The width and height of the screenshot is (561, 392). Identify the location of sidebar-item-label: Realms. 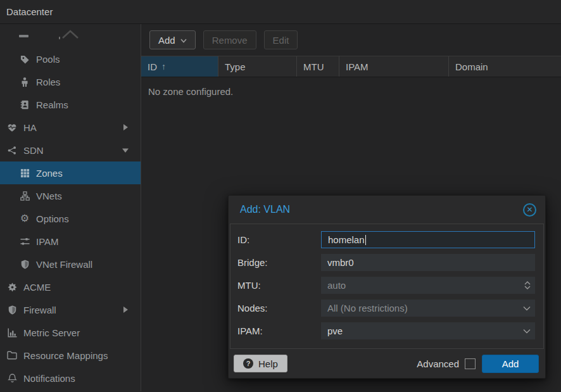
(52, 105).